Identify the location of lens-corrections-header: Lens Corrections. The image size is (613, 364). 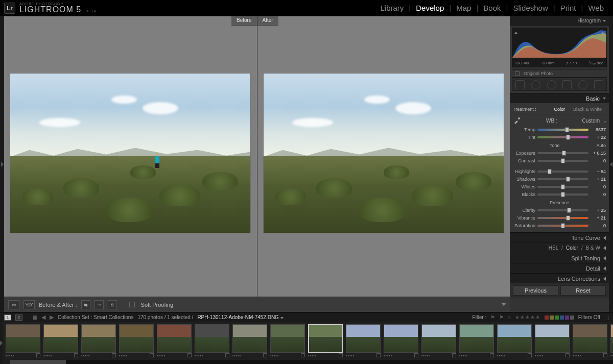
(559, 278).